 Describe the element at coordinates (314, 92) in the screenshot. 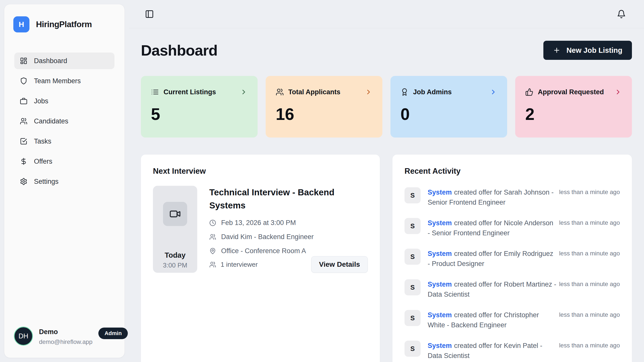

I see `stat-label: Total Applicants` at that location.